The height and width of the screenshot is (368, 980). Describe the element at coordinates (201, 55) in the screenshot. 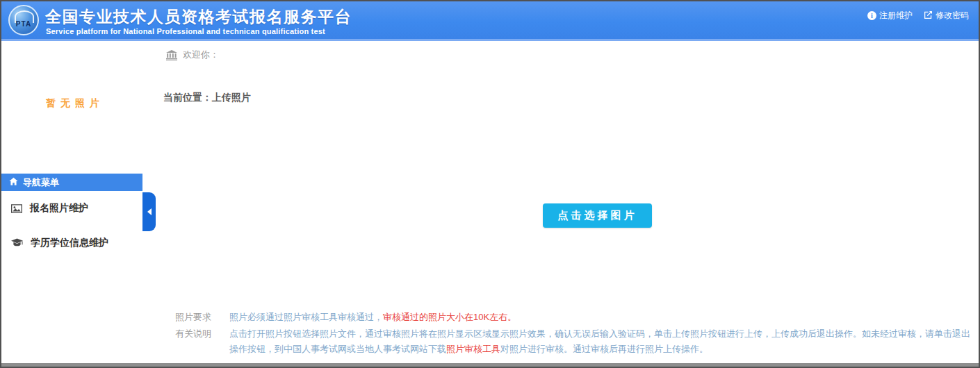

I see `welcome-label: 欢迎你：` at that location.